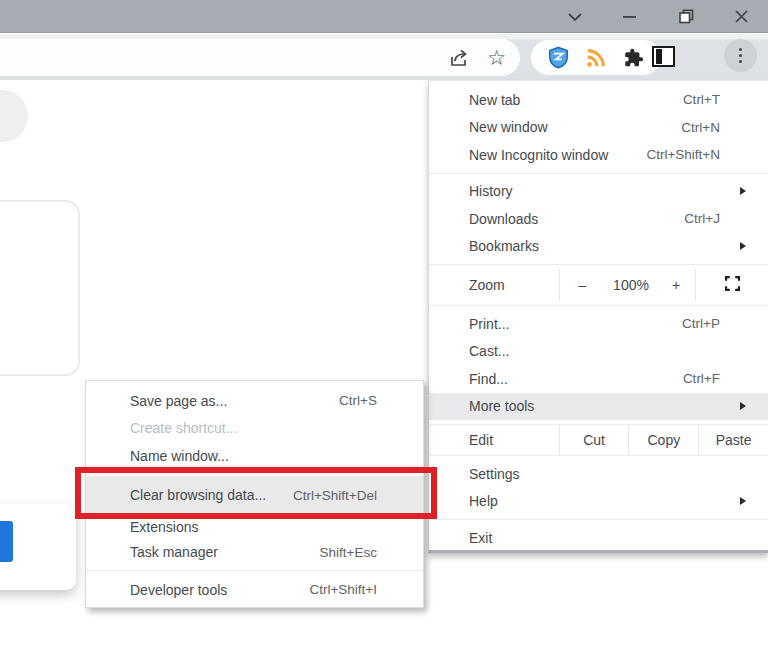 This screenshot has width=768, height=647. I want to click on cut-button: Cut, so click(594, 440).